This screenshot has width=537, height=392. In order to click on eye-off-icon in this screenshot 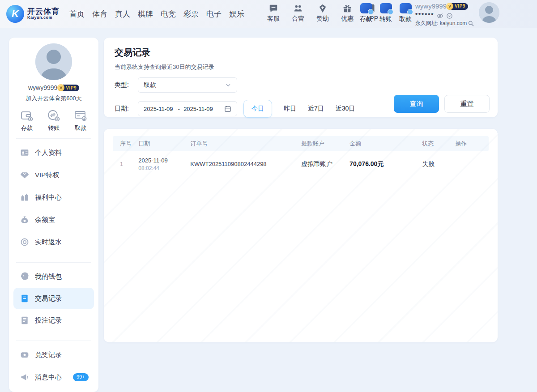, I will do `click(440, 15)`.